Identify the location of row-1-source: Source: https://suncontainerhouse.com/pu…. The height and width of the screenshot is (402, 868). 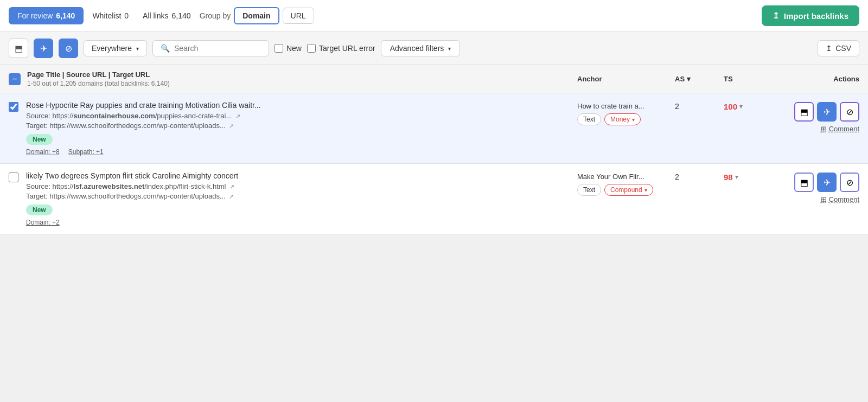
(302, 116).